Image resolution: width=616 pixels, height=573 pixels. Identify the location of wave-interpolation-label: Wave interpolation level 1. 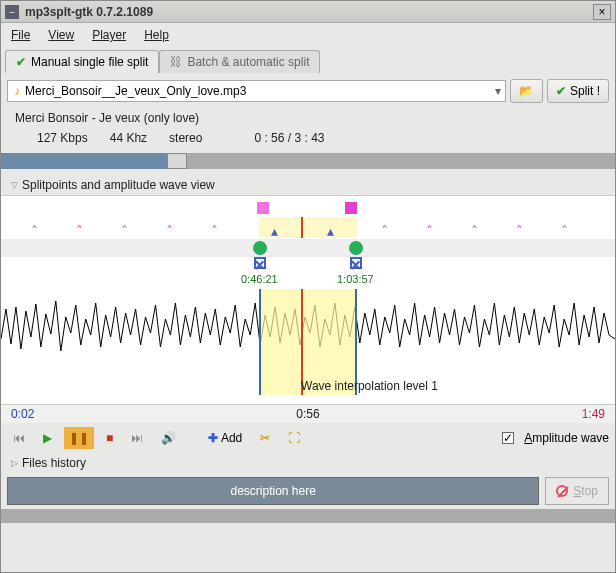
(370, 386).